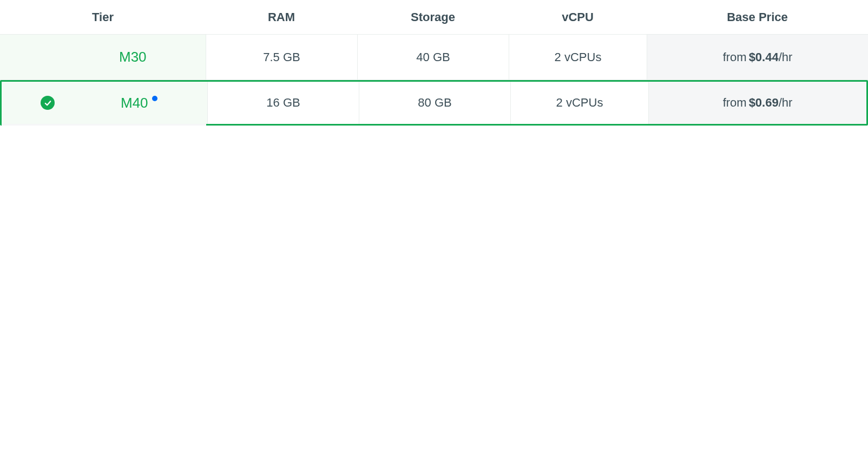 The width and height of the screenshot is (868, 474). I want to click on tier-price: from $0.69 /hr, so click(758, 103).